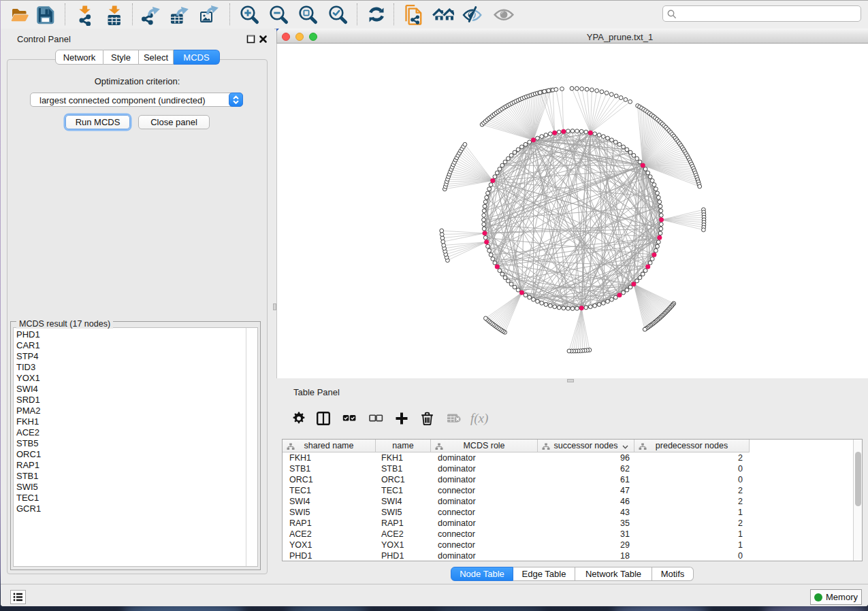  Describe the element at coordinates (29, 455) in the screenshot. I see `mcds-result-item: ORC1` at that location.